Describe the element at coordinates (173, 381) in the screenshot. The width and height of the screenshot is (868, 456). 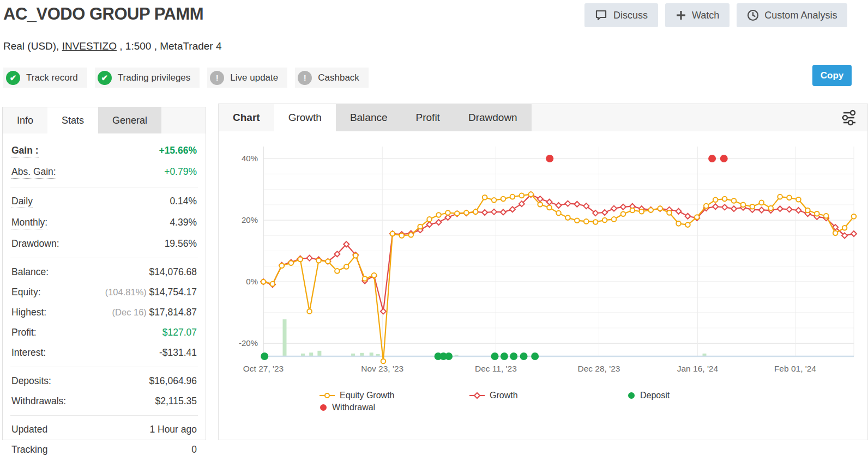
I see `stat-value-text: $16,064.96` at that location.